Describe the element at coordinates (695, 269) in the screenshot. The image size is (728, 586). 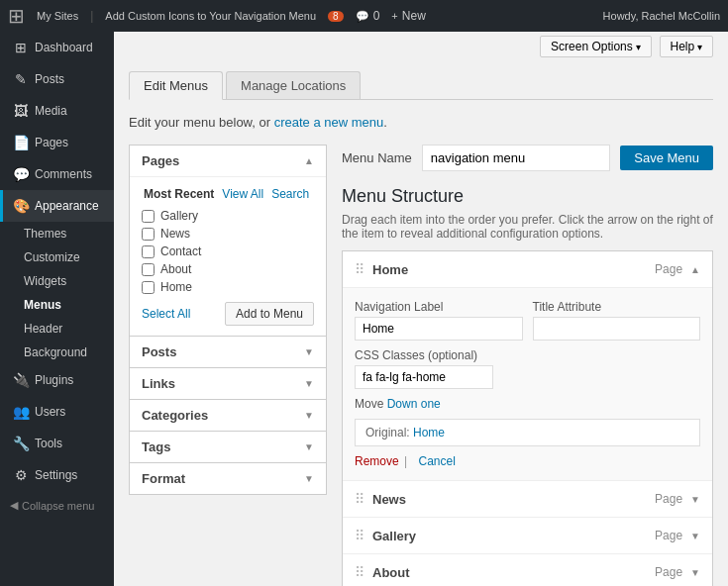
I see `menu-item-home-toggle-icon: ▲` at that location.